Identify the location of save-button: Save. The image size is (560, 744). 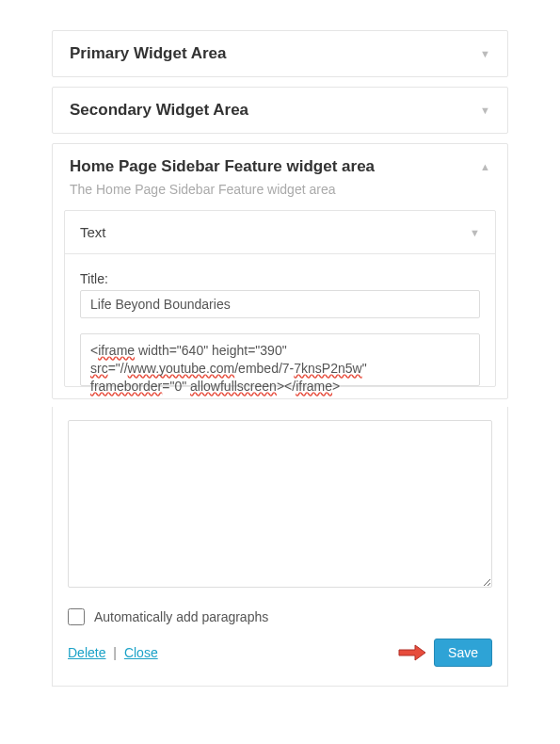
(463, 653).